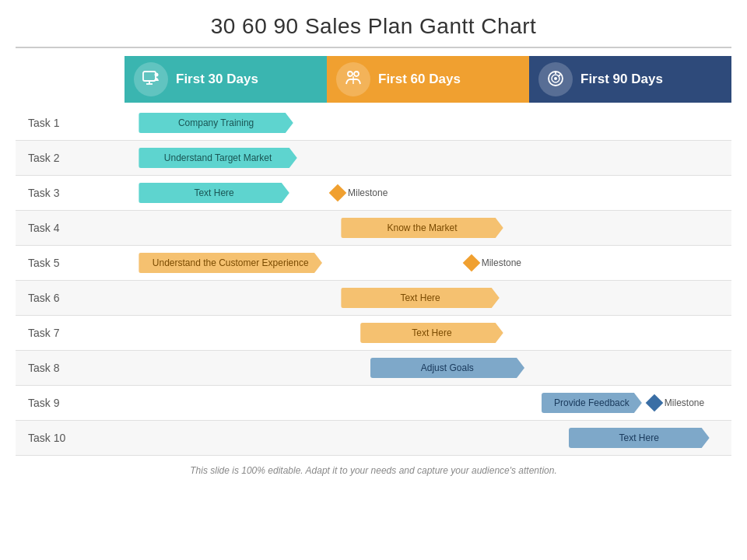 The height and width of the screenshot is (560, 747). What do you see at coordinates (630, 123) in the screenshot?
I see `task-1-col3` at bounding box center [630, 123].